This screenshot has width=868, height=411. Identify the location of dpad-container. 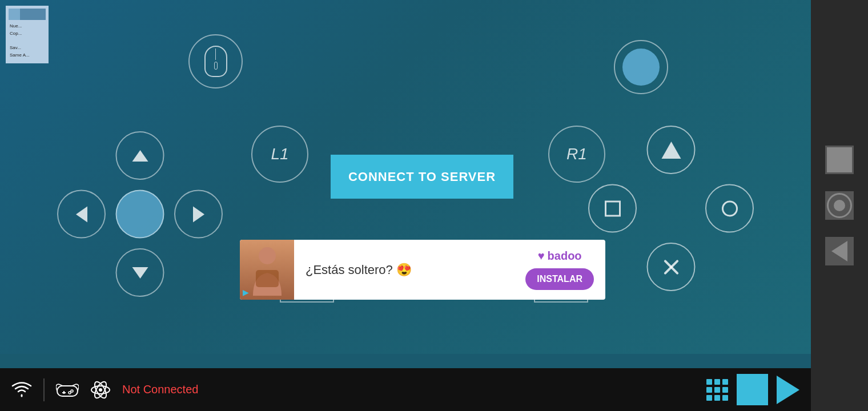
(140, 214).